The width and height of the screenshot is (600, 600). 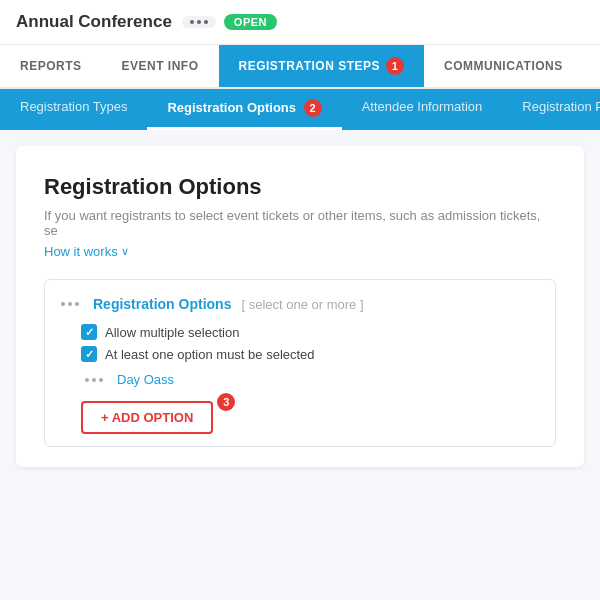 I want to click on app-title: Annual Conference, so click(x=94, y=22).